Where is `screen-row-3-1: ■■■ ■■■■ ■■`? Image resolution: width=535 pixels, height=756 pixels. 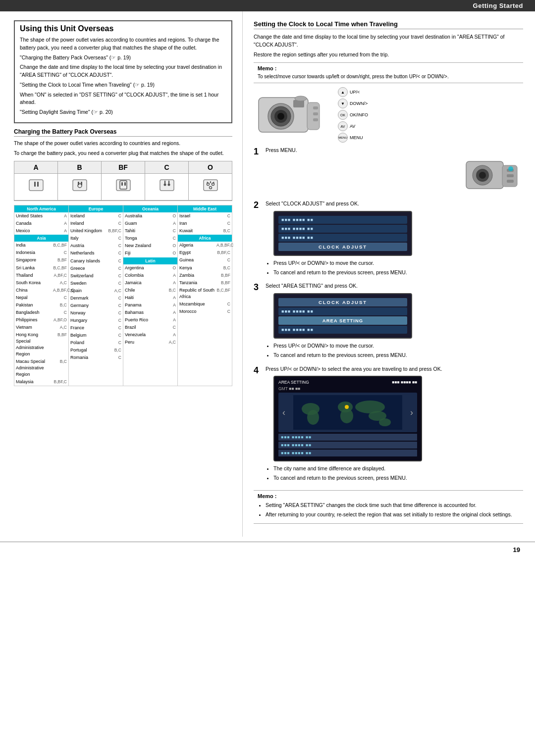 screen-row-3-1: ■■■ ■■■■ ■■ is located at coordinates (343, 311).